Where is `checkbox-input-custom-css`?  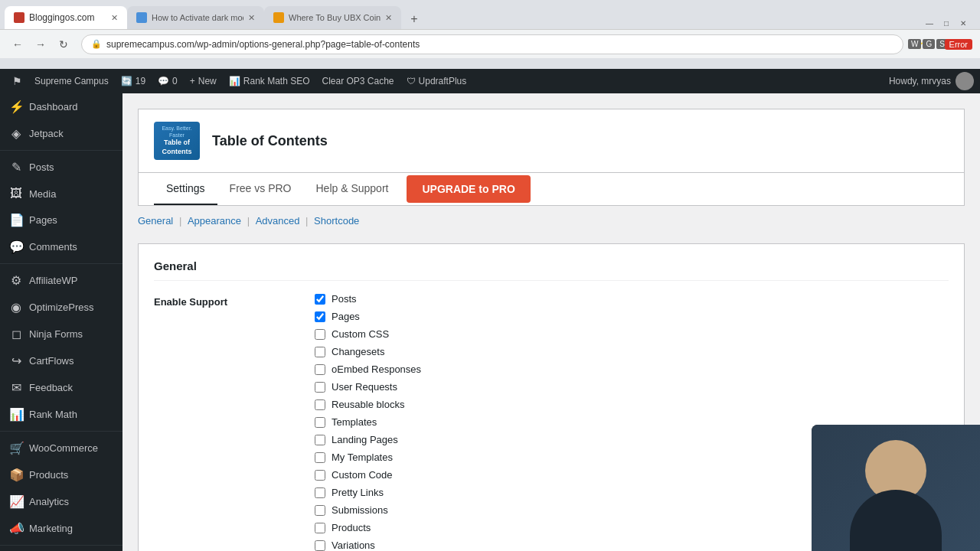
checkbox-input-custom-css is located at coordinates (320, 334).